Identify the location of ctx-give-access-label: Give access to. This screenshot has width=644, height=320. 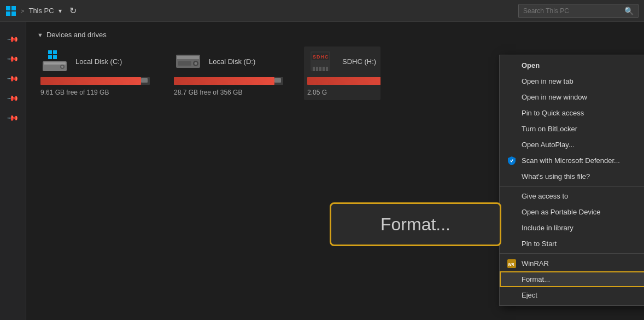
(545, 196).